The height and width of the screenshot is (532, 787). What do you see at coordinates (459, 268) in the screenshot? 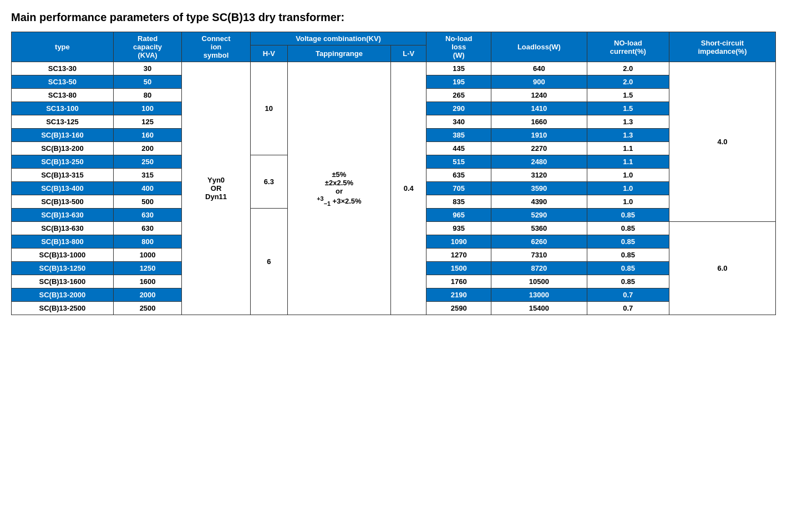
I see `cell-noload-loss: 1500` at bounding box center [459, 268].